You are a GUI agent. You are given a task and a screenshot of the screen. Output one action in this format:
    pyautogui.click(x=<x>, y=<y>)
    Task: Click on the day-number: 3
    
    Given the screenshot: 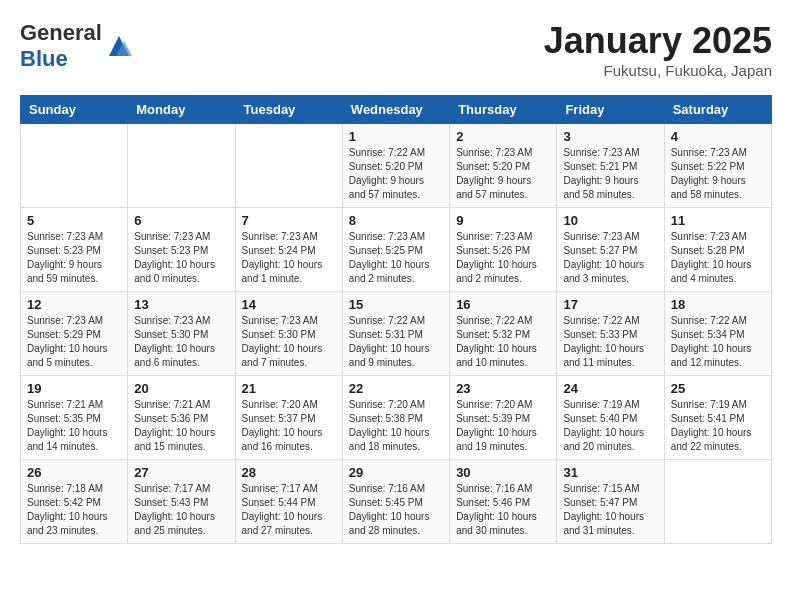 What is the action you would take?
    pyautogui.click(x=610, y=136)
    